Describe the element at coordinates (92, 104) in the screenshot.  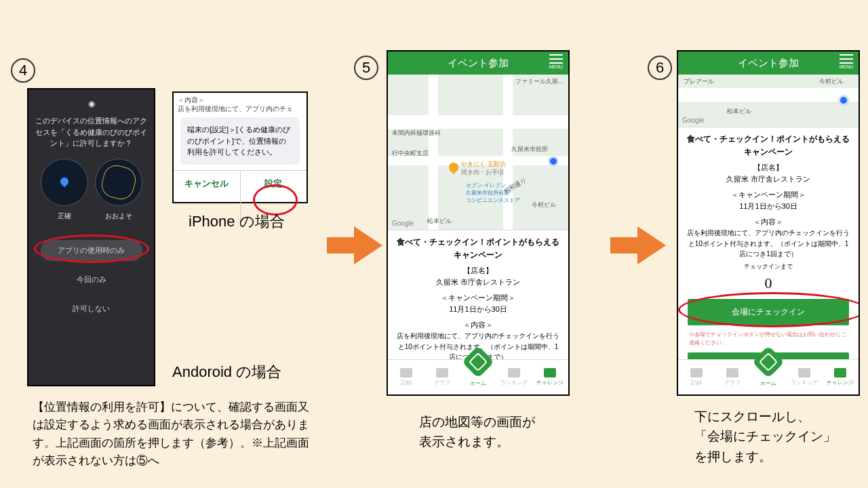
I see `location-pin-icon: ◉` at that location.